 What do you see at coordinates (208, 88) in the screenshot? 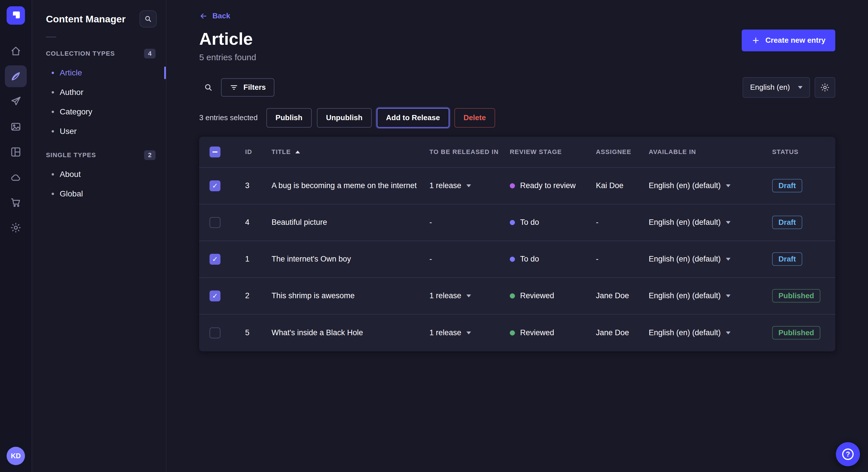
I see `search-button` at bounding box center [208, 88].